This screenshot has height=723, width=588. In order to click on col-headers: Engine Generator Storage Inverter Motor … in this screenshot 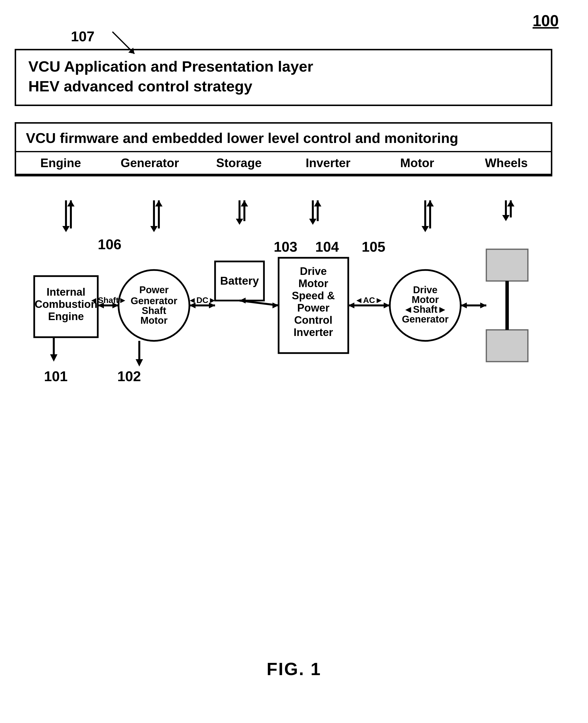, I will do `click(284, 163)`.